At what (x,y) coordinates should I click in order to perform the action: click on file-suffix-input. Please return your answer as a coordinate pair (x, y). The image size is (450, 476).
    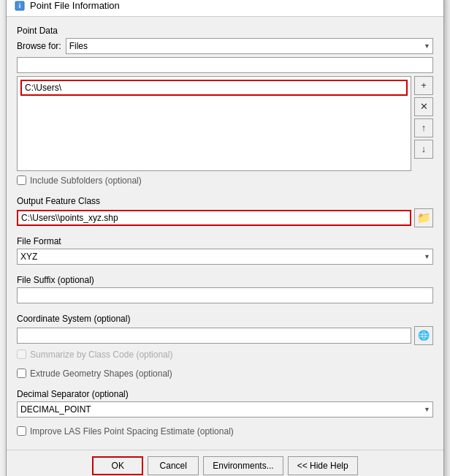
    Looking at the image, I should click on (225, 295).